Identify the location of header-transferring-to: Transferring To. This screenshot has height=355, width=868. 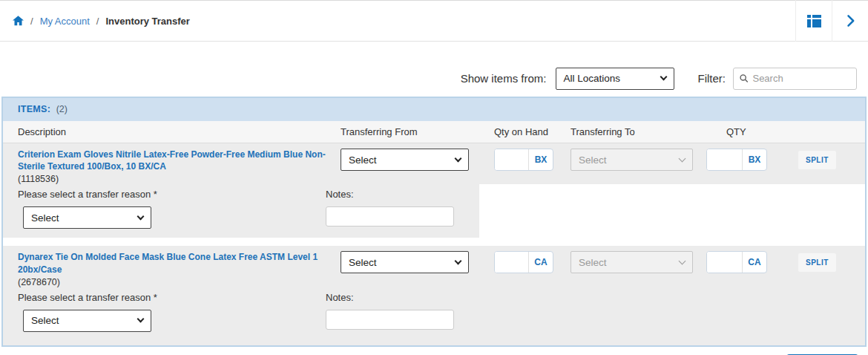
(638, 132).